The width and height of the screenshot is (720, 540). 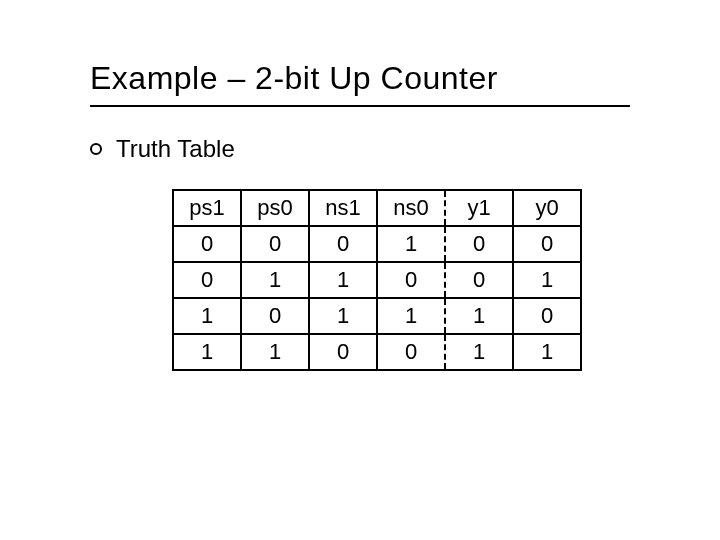 What do you see at coordinates (275, 208) in the screenshot?
I see `col-ps0: ps0` at bounding box center [275, 208].